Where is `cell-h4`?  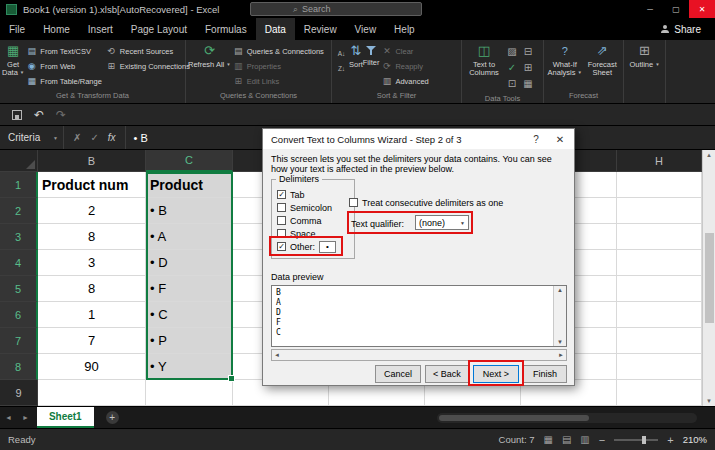
cell-h4 is located at coordinates (660, 263).